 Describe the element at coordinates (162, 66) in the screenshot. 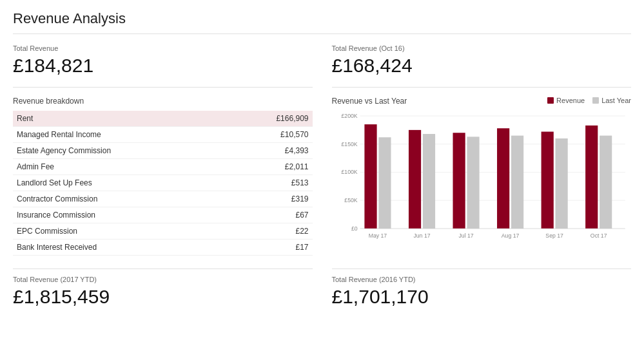

I see `total-revenue-value: £184,821` at that location.